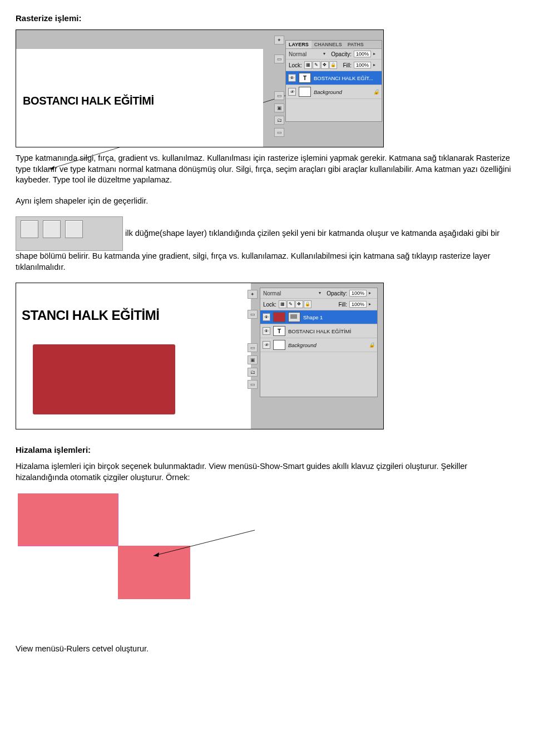 This screenshot has height=756, width=534. Describe the element at coordinates (334, 81) in the screenshot. I see `layers-panel: LAYERS CHANNELS PATHS Normal ▾ Opacity: …` at that location.